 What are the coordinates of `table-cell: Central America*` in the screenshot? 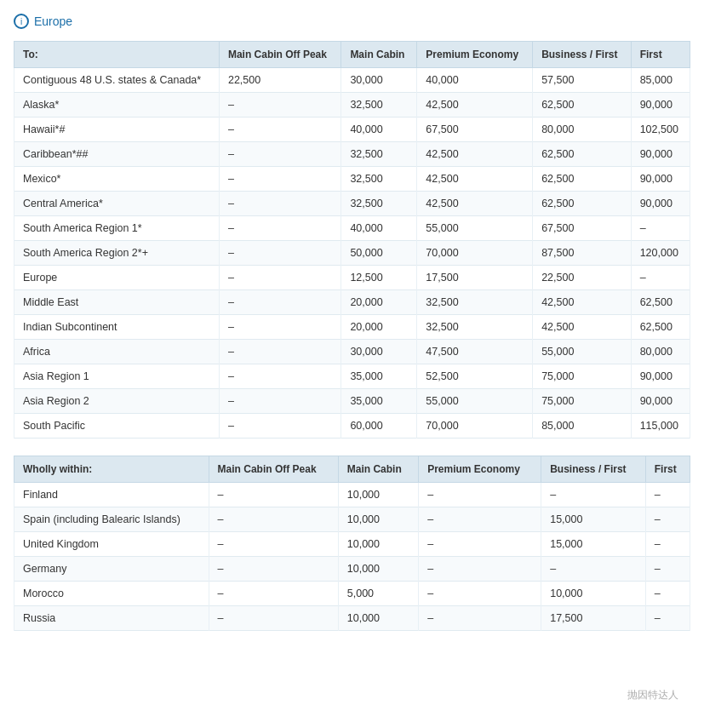 It's located at (117, 204).